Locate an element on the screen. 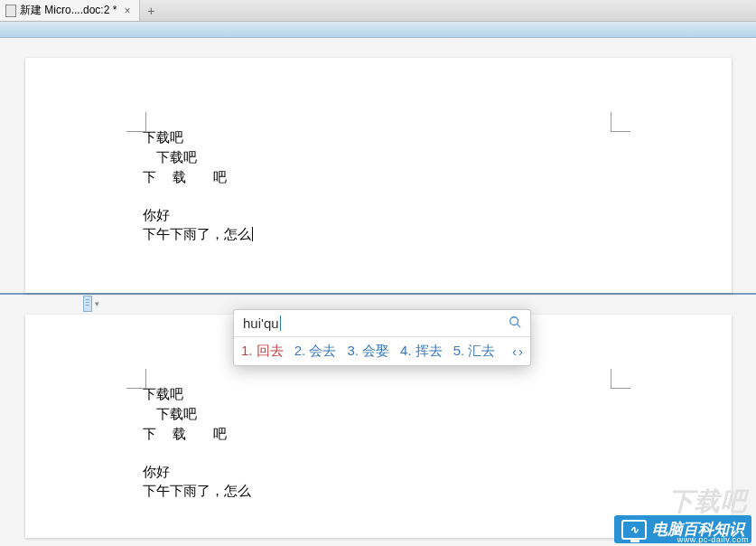 Image resolution: width=756 pixels, height=546 pixels. ime-prev-button: ‹ is located at coordinates (515, 351).